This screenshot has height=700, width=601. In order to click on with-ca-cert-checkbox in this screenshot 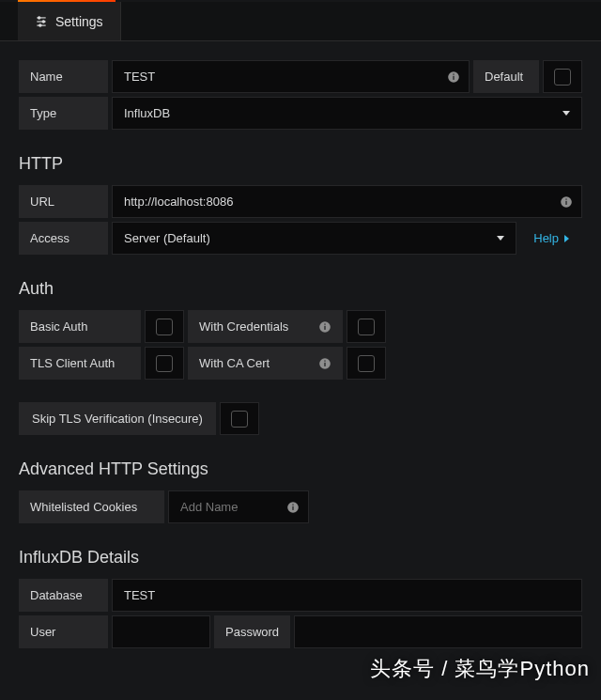, I will do `click(366, 364)`.